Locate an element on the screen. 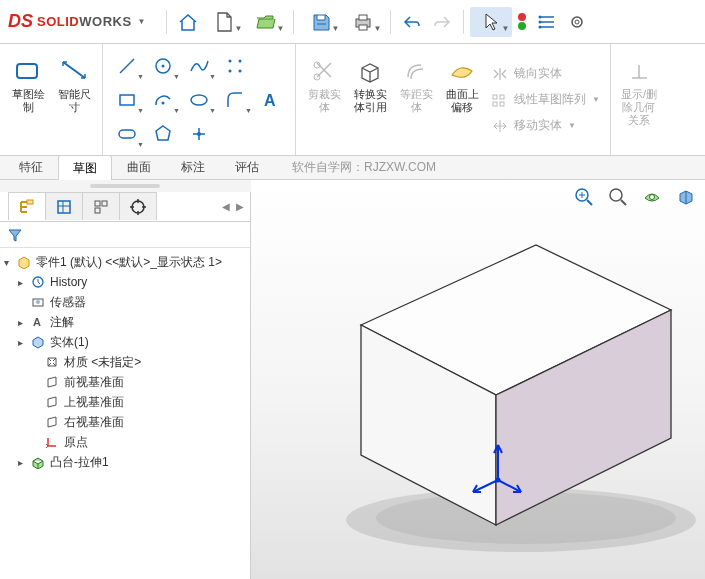 The width and height of the screenshot is (705, 579). tree-sensors: 传感器 is located at coordinates (125, 302).